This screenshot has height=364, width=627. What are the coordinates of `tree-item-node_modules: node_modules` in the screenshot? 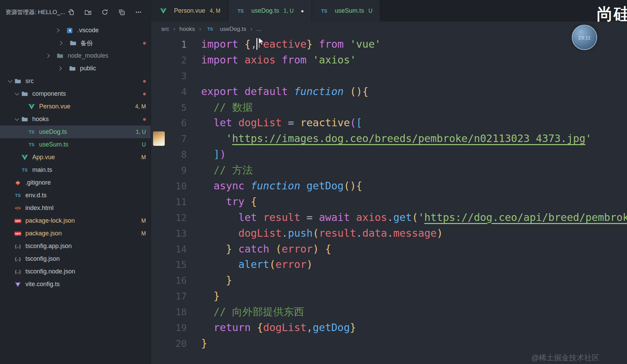 It's located at (76, 56).